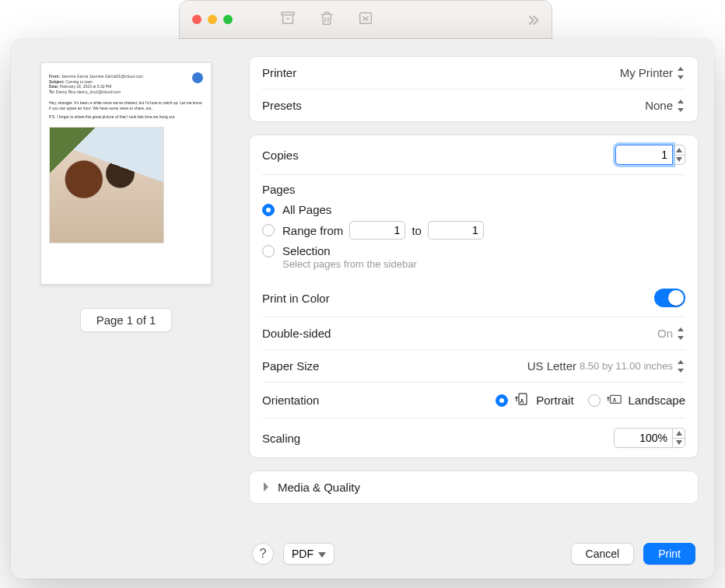  Describe the element at coordinates (607, 366) in the screenshot. I see `paper-size-popup: US Letter 8.50 by 11.00 inches` at that location.